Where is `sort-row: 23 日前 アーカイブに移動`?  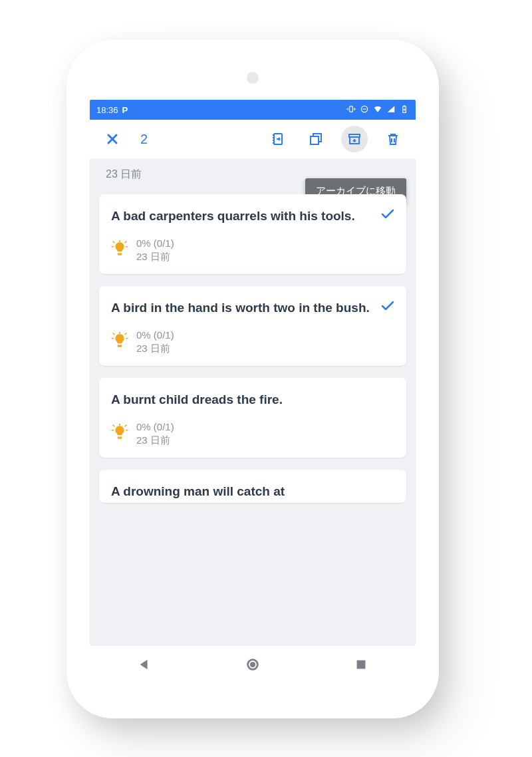
sort-row: 23 日前 アーカイブに移動 is located at coordinates (253, 174).